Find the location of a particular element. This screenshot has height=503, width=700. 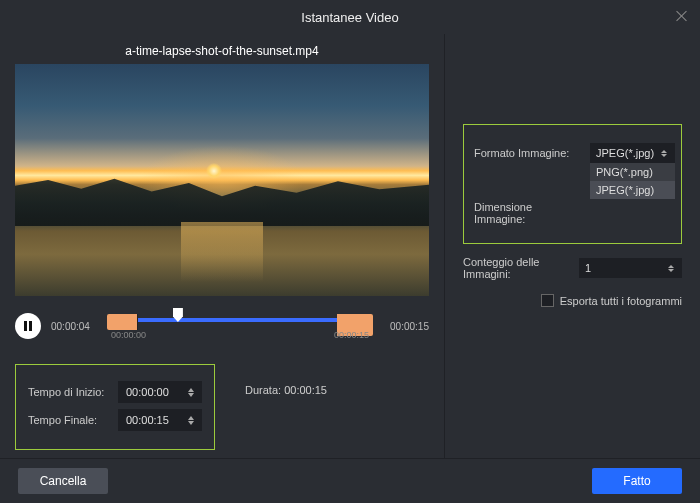

total-time-label: 00:00:15 is located at coordinates (404, 326).